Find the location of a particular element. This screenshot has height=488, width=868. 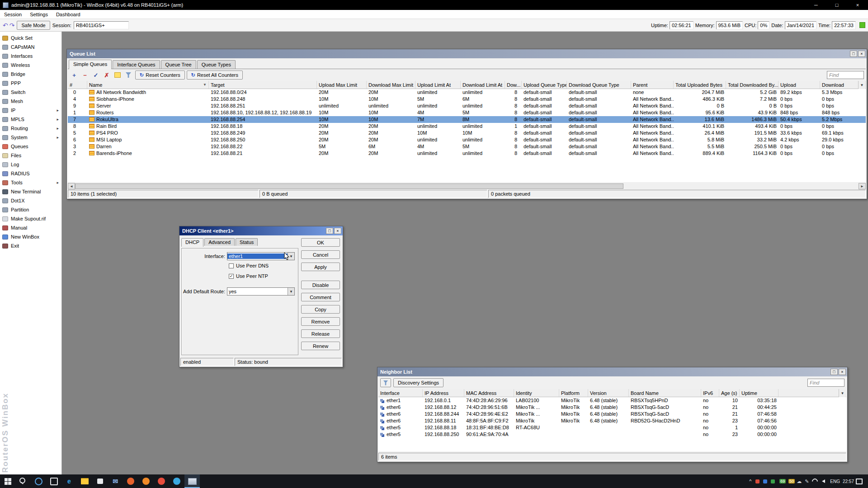

sidebar-item: Tools ▸ is located at coordinates (31, 183).